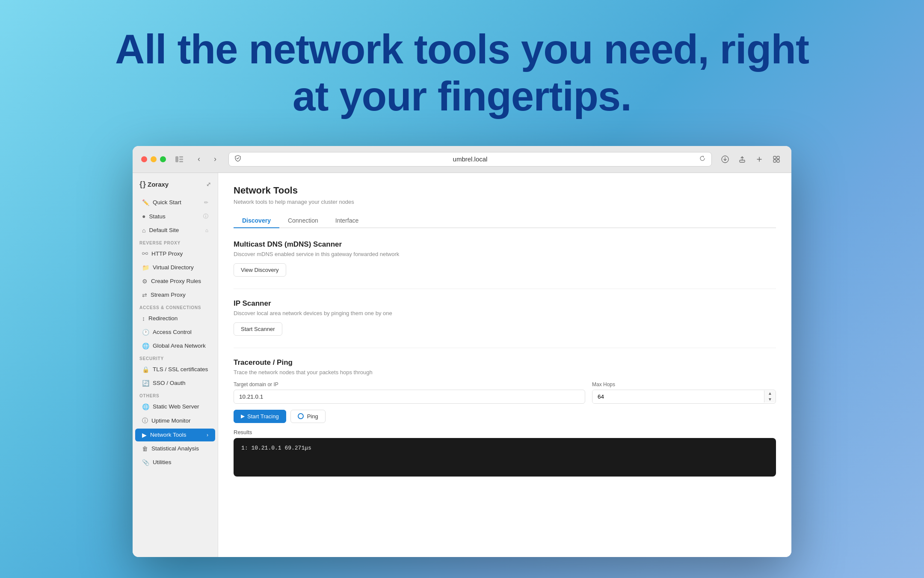  I want to click on max-hops-input-container: ▲ ▼, so click(684, 396).